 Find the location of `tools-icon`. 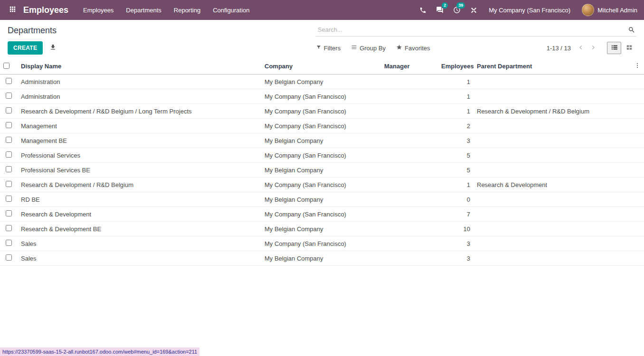

tools-icon is located at coordinates (474, 10).